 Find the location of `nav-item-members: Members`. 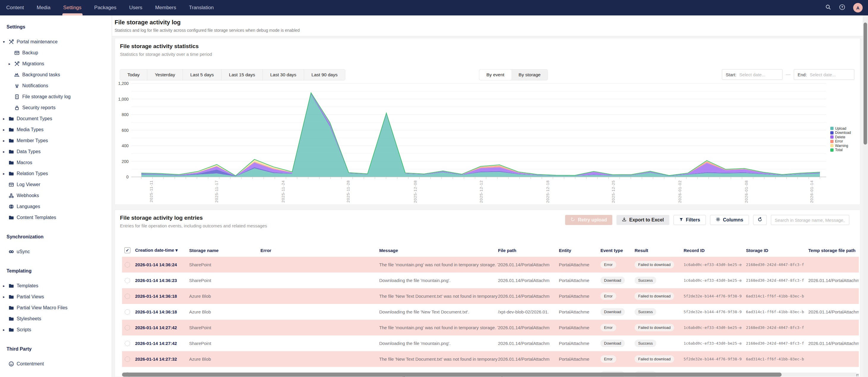

nav-item-members: Members is located at coordinates (166, 8).